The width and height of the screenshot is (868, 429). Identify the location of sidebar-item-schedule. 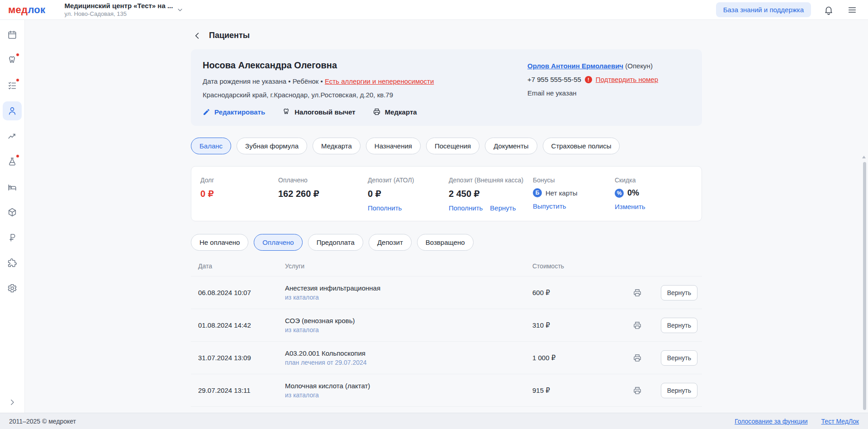
(12, 35).